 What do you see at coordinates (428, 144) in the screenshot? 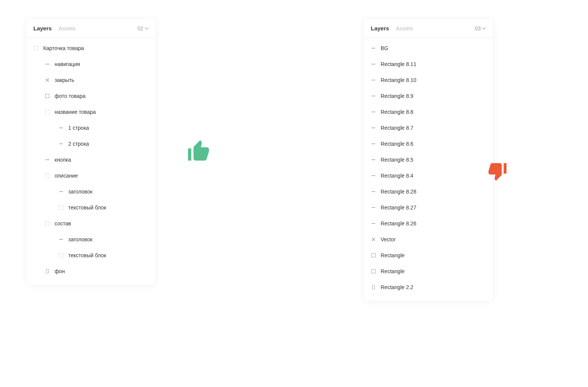
I see `layer-item: Rectangle 8.6` at bounding box center [428, 144].